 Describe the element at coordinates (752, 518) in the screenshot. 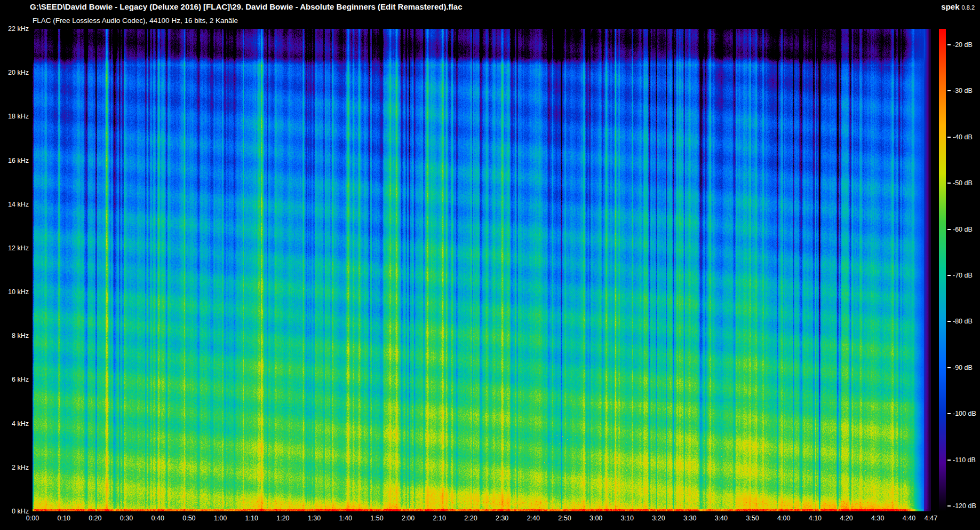

I see `time-tick-label: 3:50` at that location.